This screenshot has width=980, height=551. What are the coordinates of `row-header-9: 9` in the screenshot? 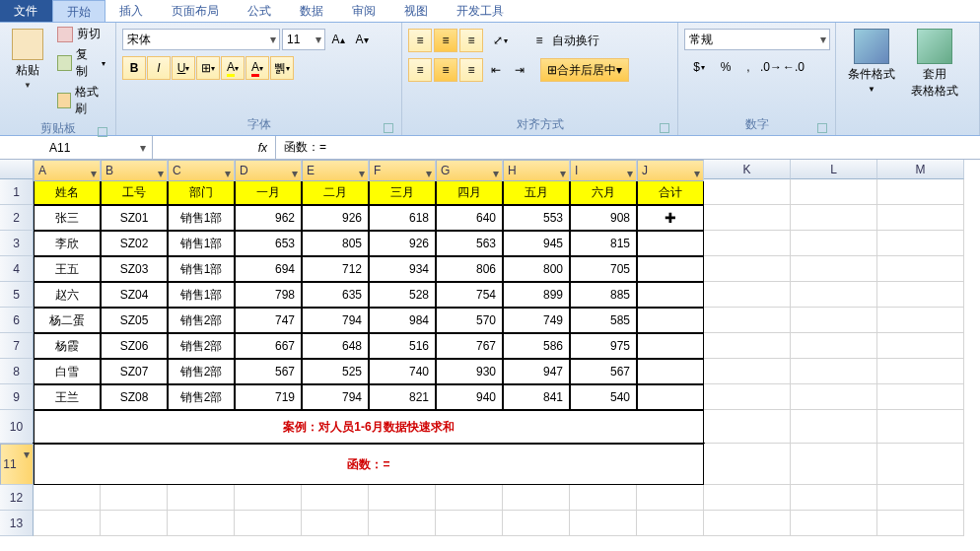 It's located at (17, 397).